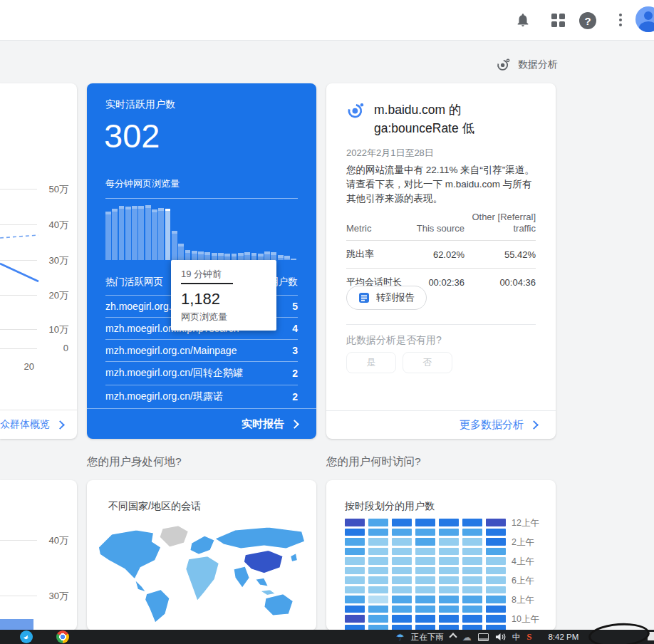 The width and height of the screenshot is (654, 644). I want to click on sogou-icon: S, so click(529, 637).